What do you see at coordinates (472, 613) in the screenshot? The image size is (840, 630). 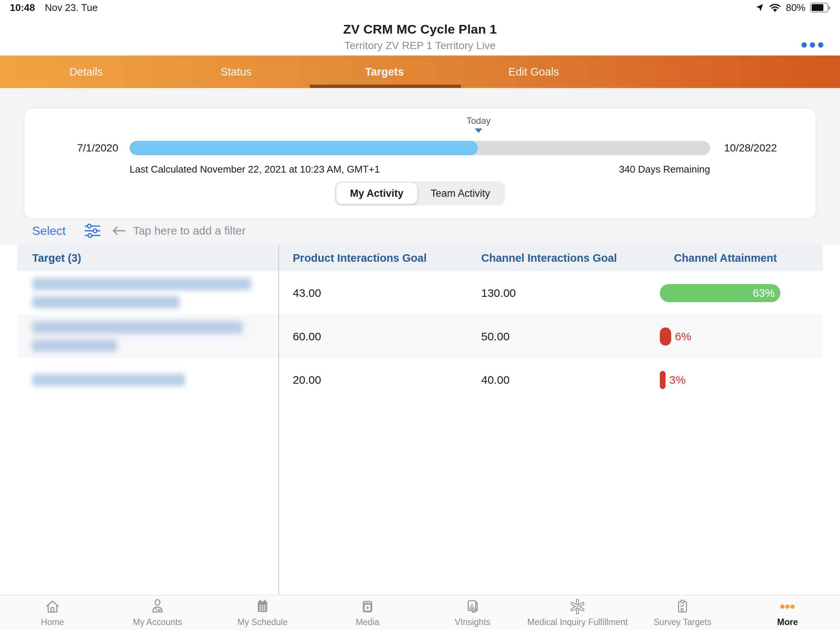 I see `dock-item-vinsights: VInsights` at bounding box center [472, 613].